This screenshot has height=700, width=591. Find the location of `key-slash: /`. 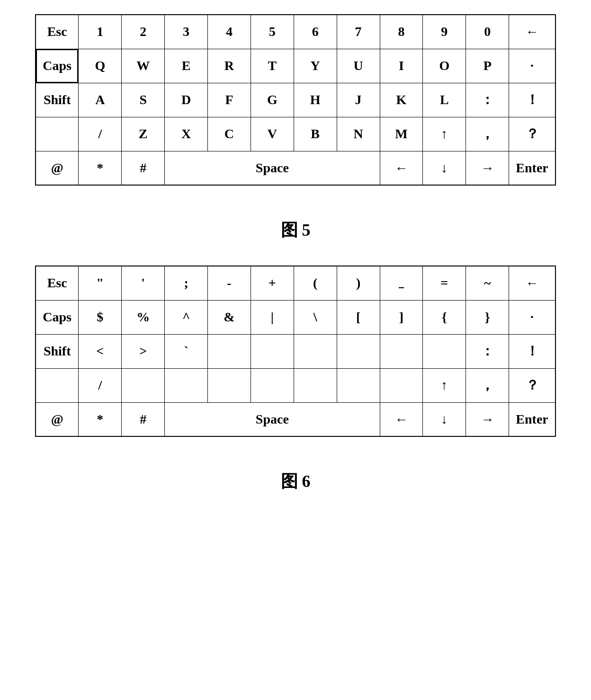

key-slash: / is located at coordinates (100, 134).